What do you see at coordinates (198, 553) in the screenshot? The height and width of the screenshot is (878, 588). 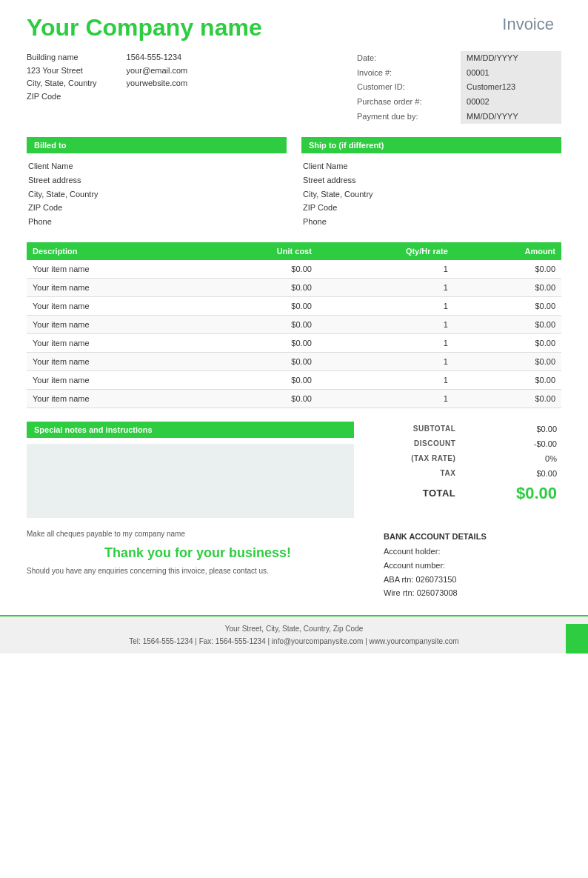 I see `thank-you: Thank you for your business!` at bounding box center [198, 553].